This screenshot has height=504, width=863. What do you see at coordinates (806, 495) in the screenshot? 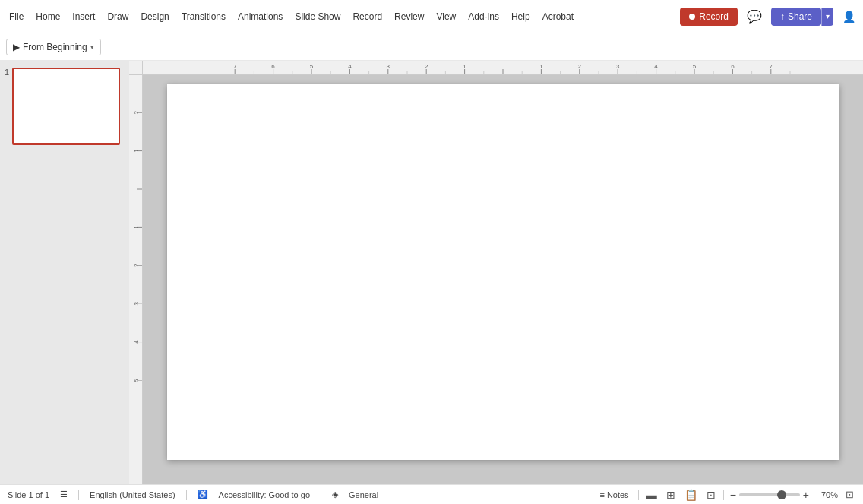
I see `zoom-plus-icon: +` at bounding box center [806, 495].